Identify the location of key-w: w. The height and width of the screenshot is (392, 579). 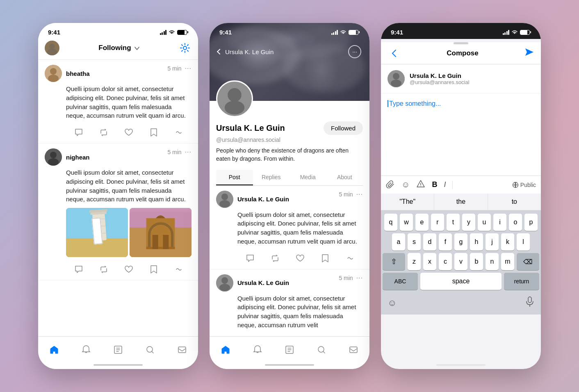
(406, 222).